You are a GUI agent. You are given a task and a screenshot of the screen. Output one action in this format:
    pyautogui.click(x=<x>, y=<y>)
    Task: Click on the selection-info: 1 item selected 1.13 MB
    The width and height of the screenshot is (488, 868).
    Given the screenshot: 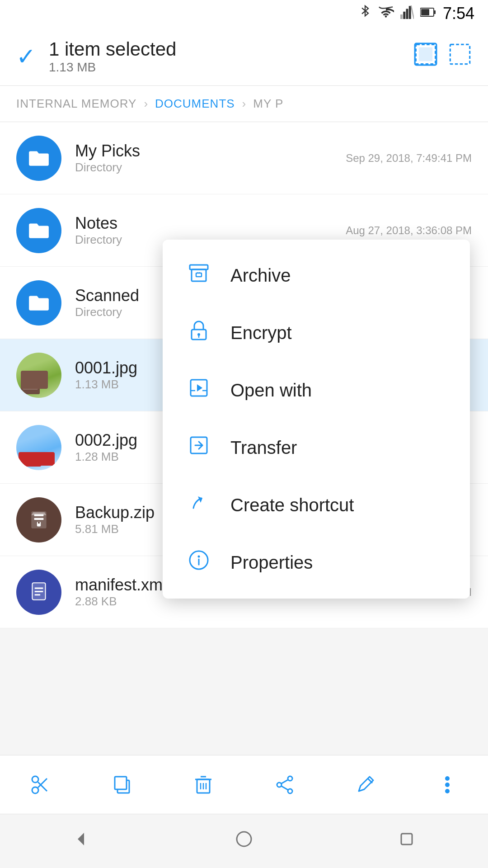 What is the action you would take?
    pyautogui.click(x=231, y=57)
    